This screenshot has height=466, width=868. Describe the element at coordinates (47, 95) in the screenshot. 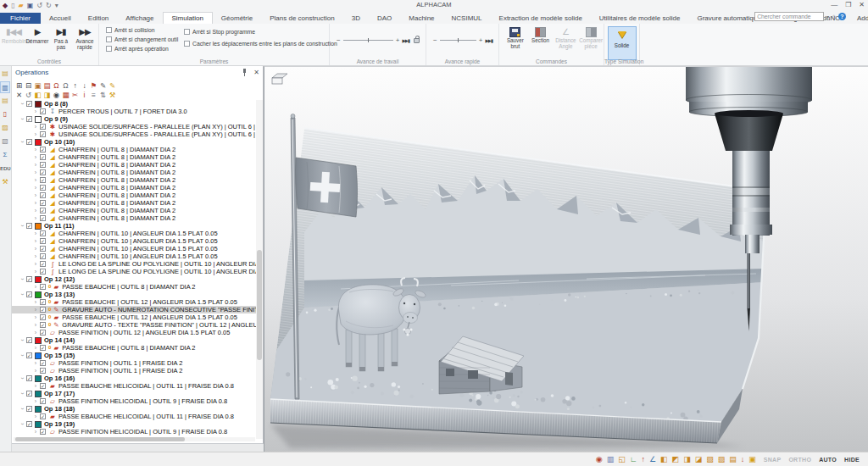

I see `unlock-icon: ◨` at that location.